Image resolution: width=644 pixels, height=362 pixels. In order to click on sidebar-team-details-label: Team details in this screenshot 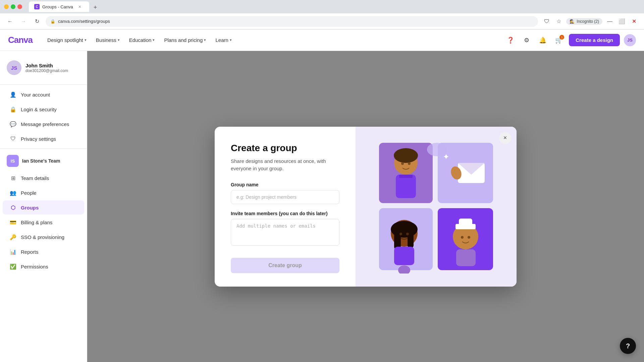, I will do `click(35, 178)`.